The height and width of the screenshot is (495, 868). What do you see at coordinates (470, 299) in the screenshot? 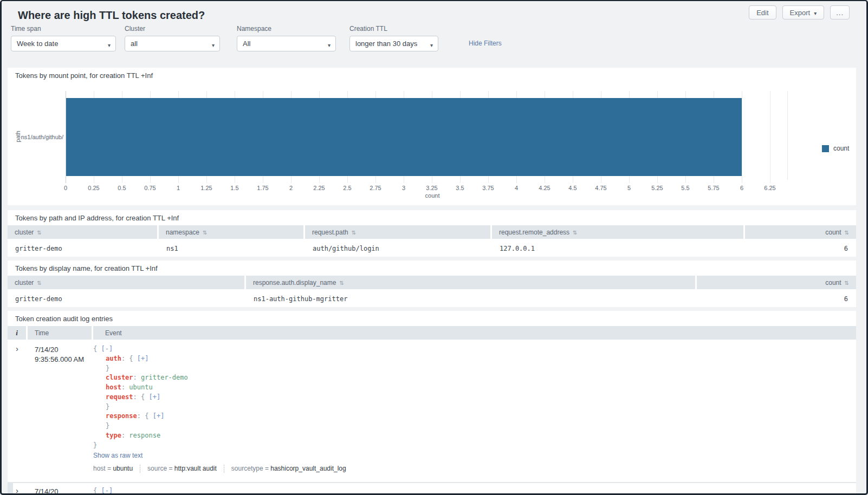
I see `cell-display-name: ns1-auth-github-mgritter` at bounding box center [470, 299].